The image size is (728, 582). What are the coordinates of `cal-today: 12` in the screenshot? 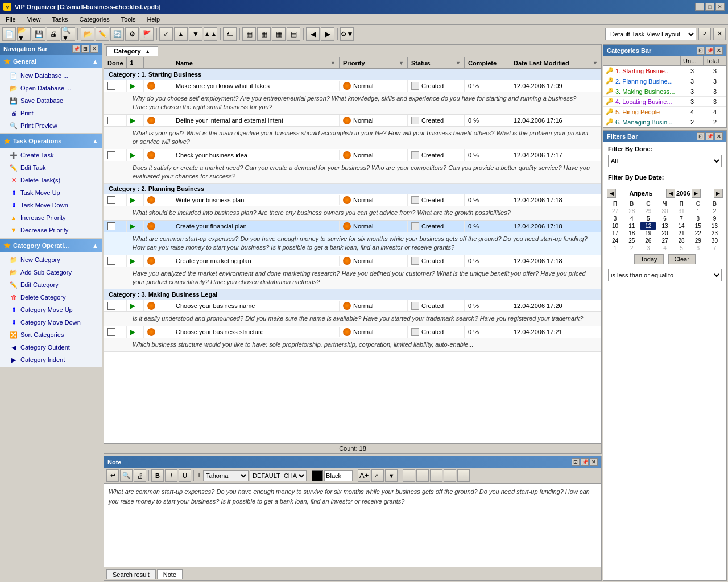 It's located at (648, 226).